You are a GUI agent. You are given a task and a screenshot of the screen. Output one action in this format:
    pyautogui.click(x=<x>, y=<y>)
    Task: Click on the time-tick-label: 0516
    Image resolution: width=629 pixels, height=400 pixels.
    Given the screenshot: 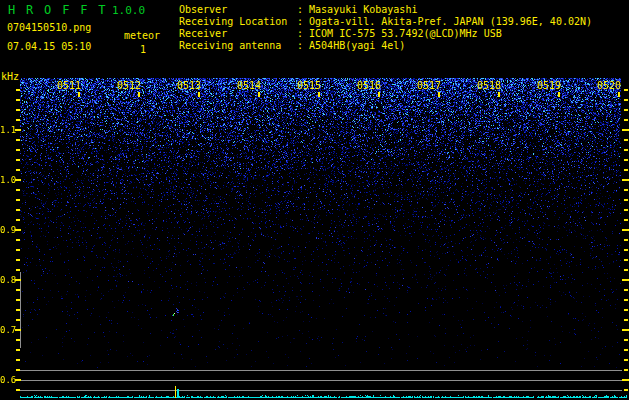 What is the action you would take?
    pyautogui.click(x=369, y=86)
    